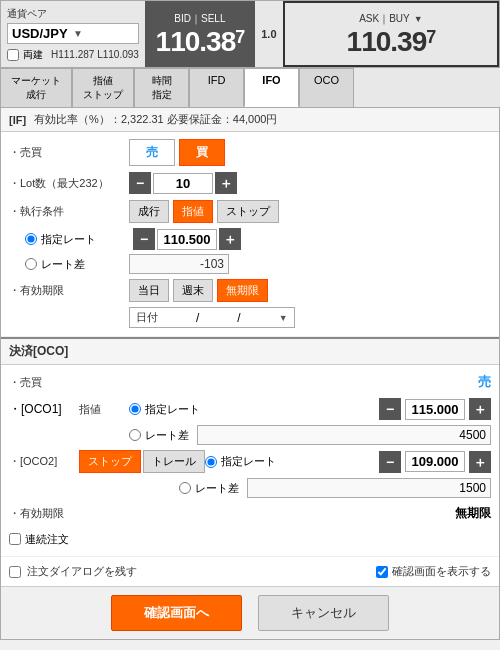  What do you see at coordinates (310, 183) in the screenshot?
I see `lot-stepper: − 10 ＋` at bounding box center [310, 183].